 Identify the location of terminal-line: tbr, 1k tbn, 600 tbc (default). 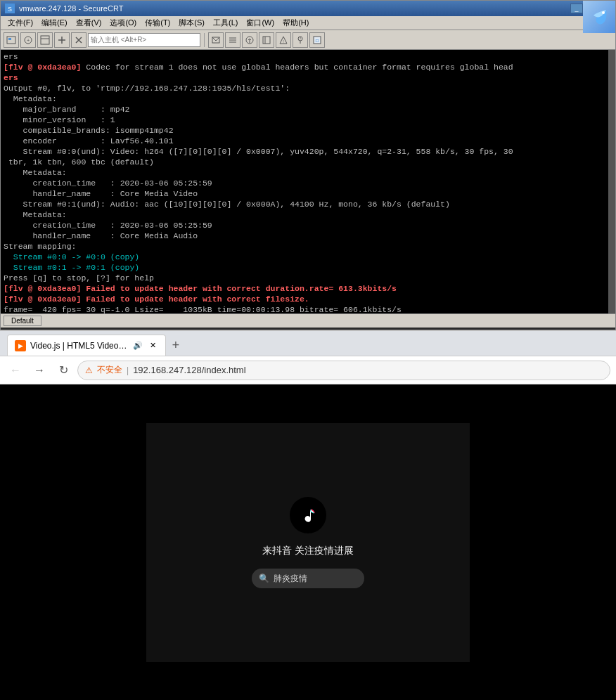
(308, 162).